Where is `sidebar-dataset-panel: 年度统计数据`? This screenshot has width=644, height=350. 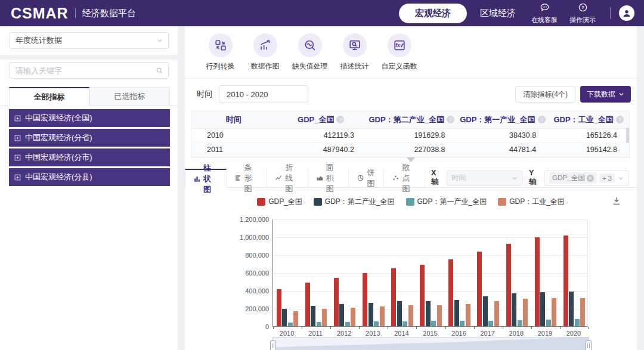
sidebar-dataset-panel: 年度统计数据 is located at coordinates (89, 41).